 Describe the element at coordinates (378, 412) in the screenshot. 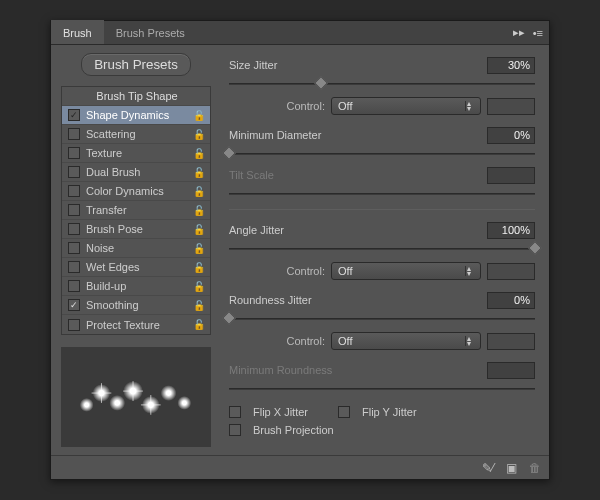

I see `flip-y-jitter-checkbox: Flip Y Jitter` at that location.